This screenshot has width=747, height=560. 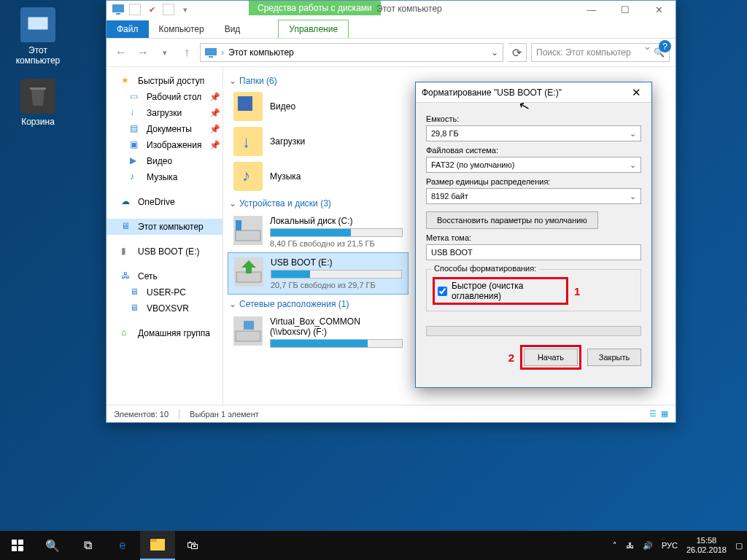 What do you see at coordinates (311, 141) in the screenshot?
I see `folder-downloads: Загрузки` at bounding box center [311, 141].